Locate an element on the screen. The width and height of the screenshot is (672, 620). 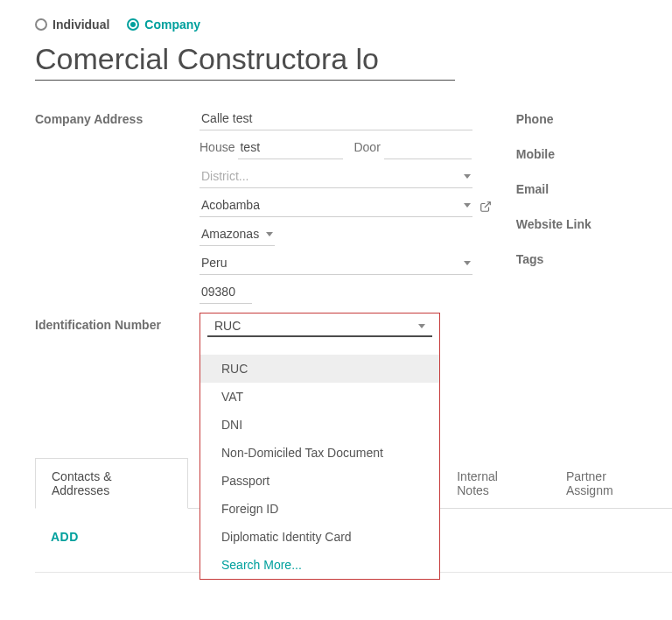
label-mobile: Mobile is located at coordinates (594, 159).